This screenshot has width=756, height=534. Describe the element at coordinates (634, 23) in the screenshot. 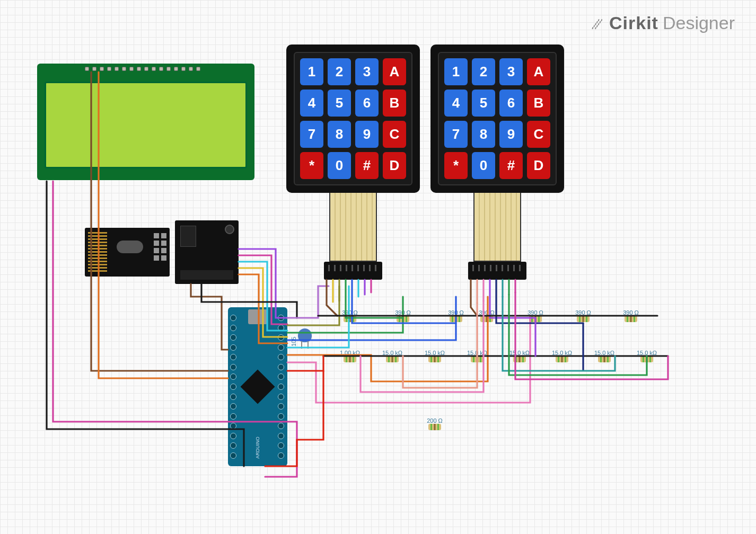

I see `app-brand: Cirkit` at that location.